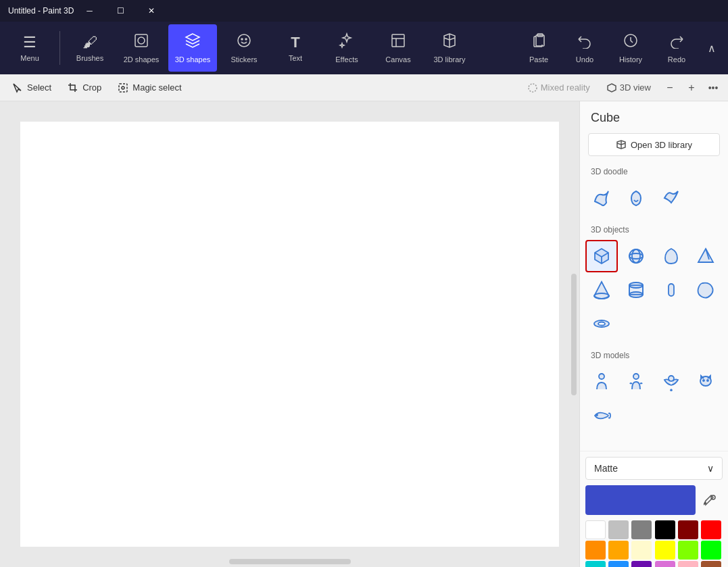 The height and width of the screenshot is (567, 728). What do you see at coordinates (711, 550) in the screenshot?
I see `color-swatch-green` at bounding box center [711, 550].